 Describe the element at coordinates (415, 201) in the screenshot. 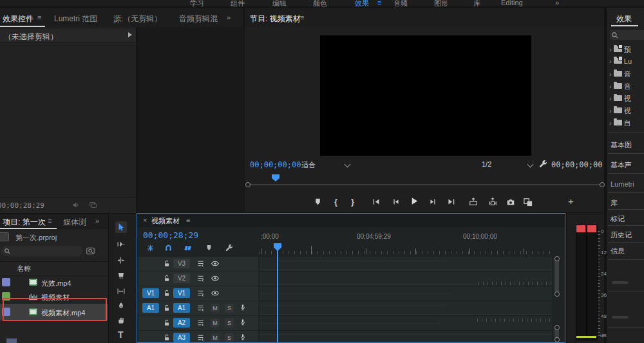

I see `play-icon` at that location.